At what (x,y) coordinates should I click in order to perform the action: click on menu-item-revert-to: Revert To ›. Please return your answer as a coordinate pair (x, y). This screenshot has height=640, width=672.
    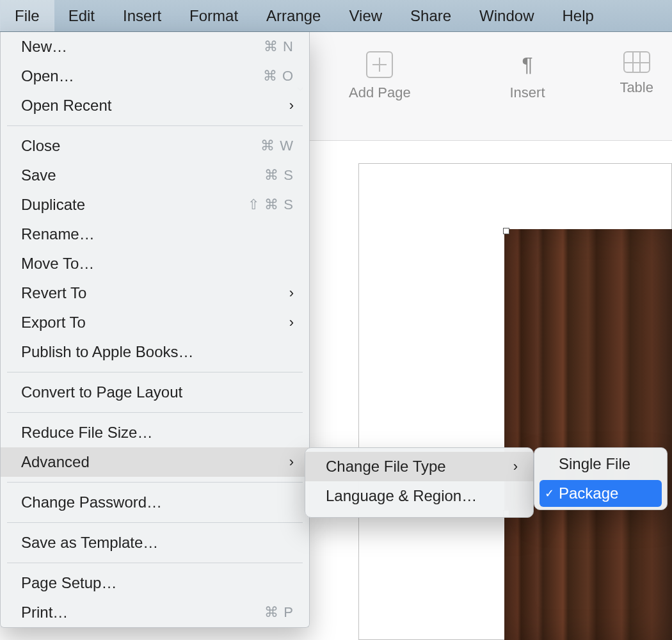
    Looking at the image, I should click on (155, 293).